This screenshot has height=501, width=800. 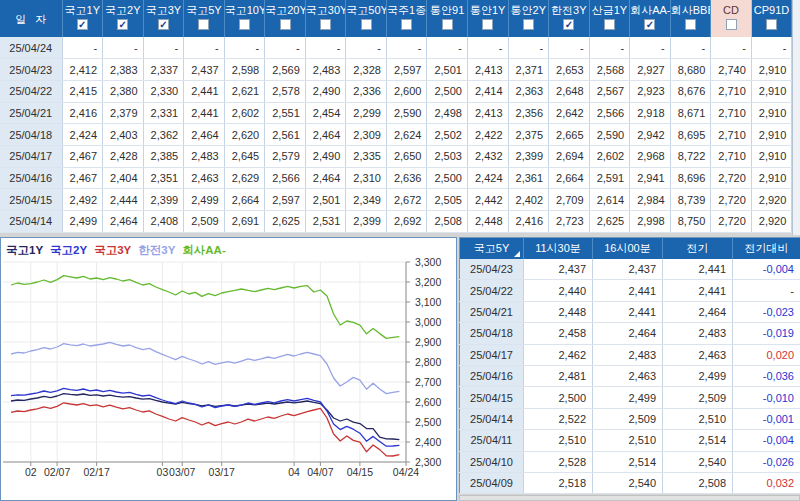 I want to click on column-checkbox-국고30Y, so click(x=326, y=24).